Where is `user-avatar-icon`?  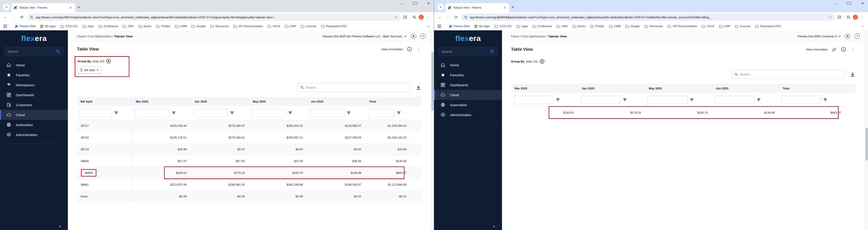
user-avatar-icon is located at coordinates (848, 36).